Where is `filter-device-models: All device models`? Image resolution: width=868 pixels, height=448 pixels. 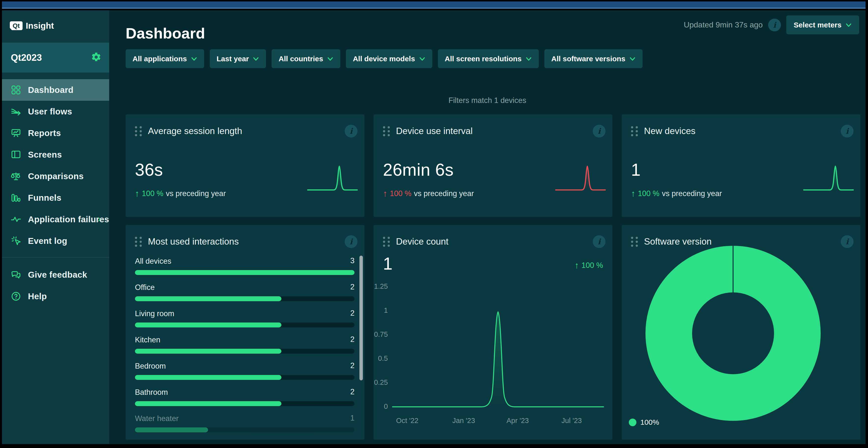 filter-device-models: All device models is located at coordinates (389, 59).